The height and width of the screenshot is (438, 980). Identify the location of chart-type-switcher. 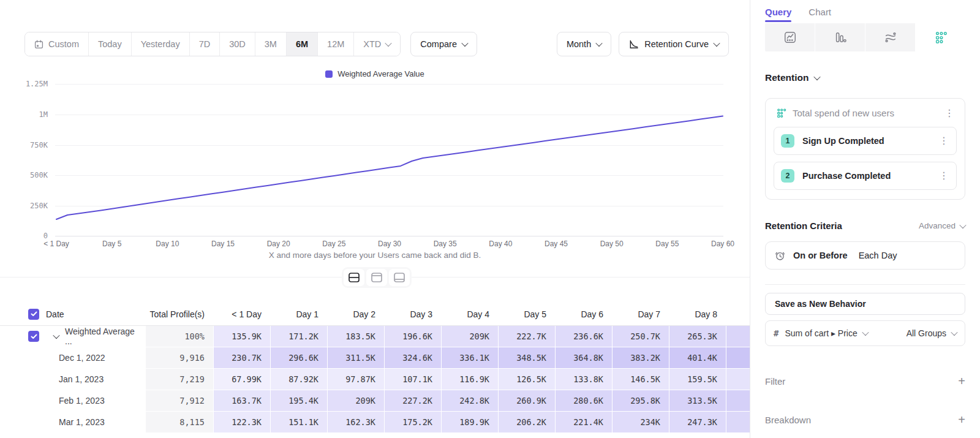
(865, 37).